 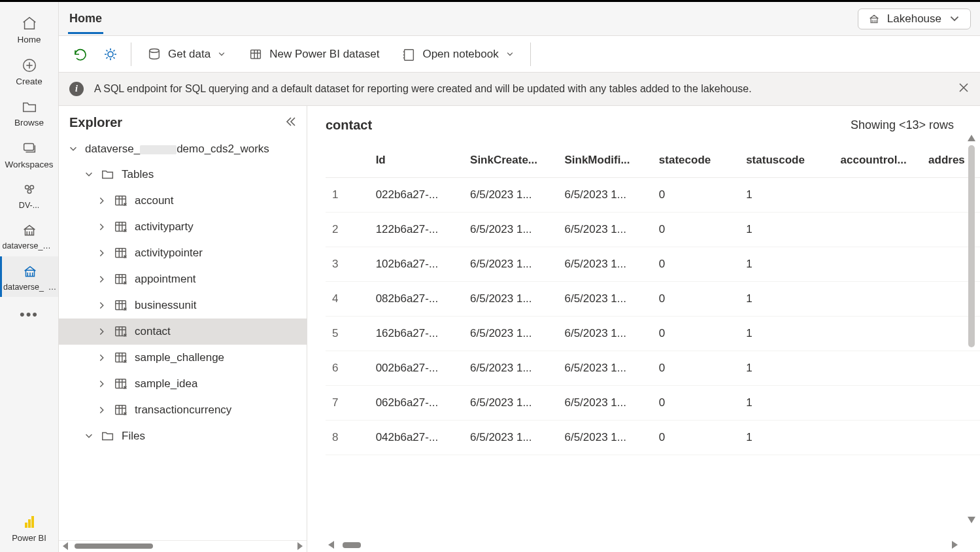 I want to click on table-row: 1022b6a27-...6/5/2023 1...6/5/2023 1...0…, so click(x=652, y=195).